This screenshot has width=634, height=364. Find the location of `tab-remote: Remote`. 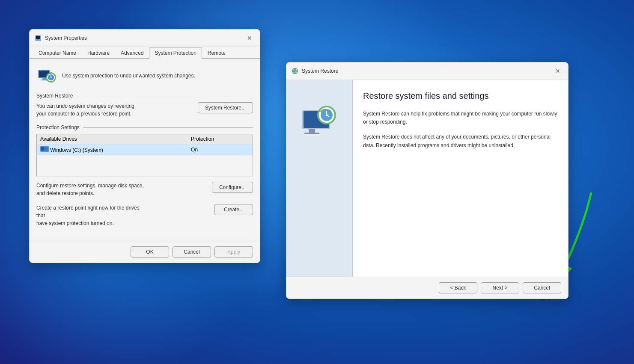

tab-remote: Remote is located at coordinates (217, 53).